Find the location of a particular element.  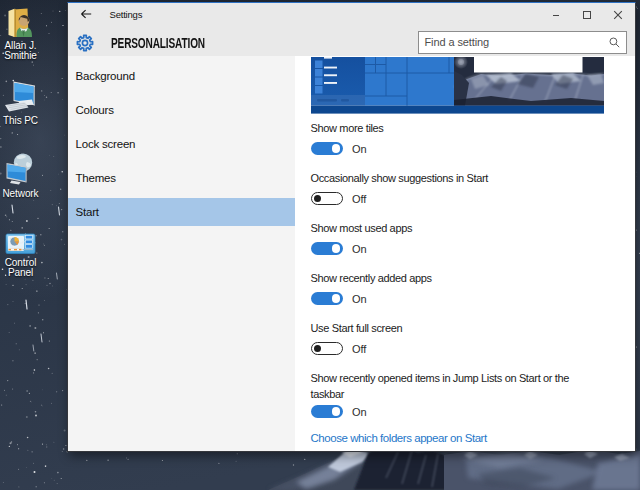

setting-label: Show more tiles is located at coordinates (458, 128).